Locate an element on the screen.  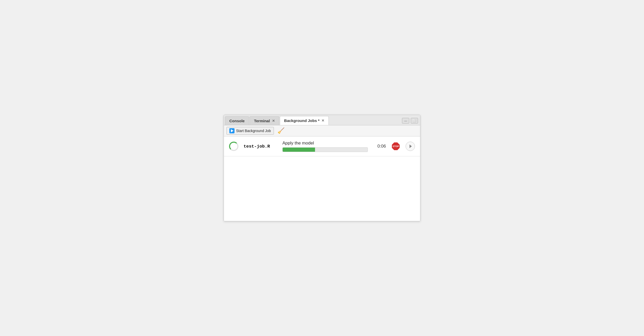
play-triangle is located at coordinates (232, 131).